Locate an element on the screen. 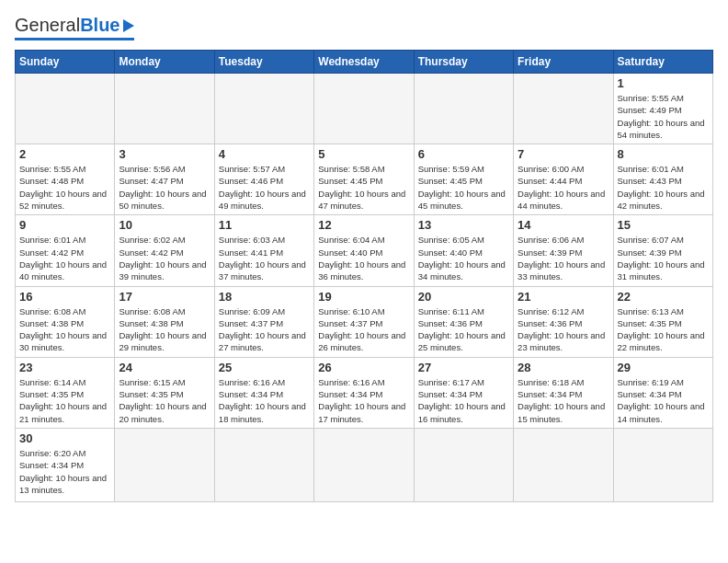 The image size is (728, 563). day-info: Sunrise: 6:01 AM Sunset: 4:43 PM Dayligh… is located at coordinates (664, 188).